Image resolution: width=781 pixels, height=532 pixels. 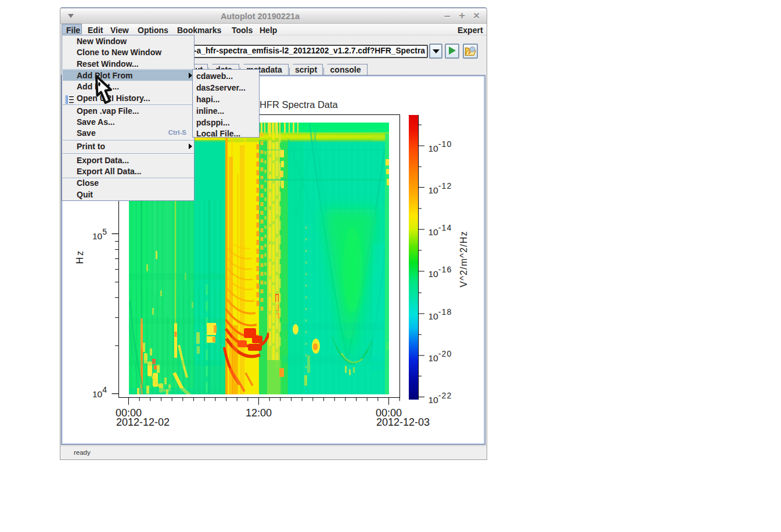 I want to click on svg-text: 104, so click(x=100, y=392).